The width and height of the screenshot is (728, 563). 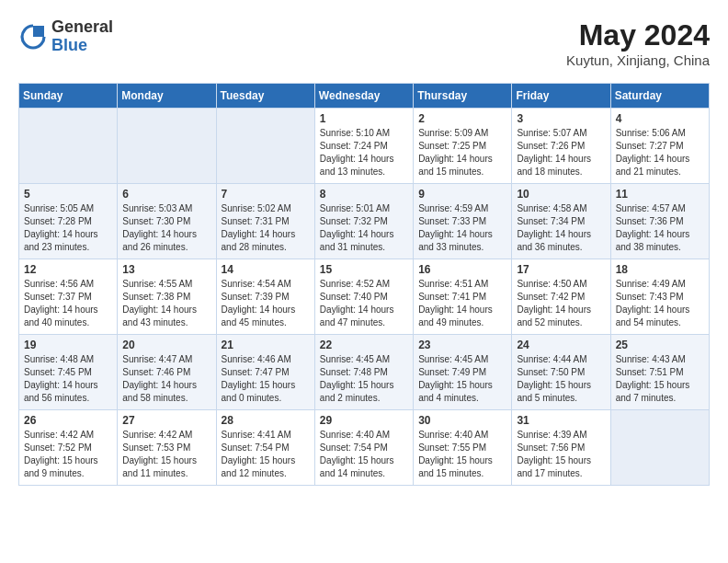 What do you see at coordinates (660, 379) in the screenshot?
I see `day-info: Sunrise: 4:43 AM Sunset: 7:51 PM Dayligh…` at bounding box center [660, 379].